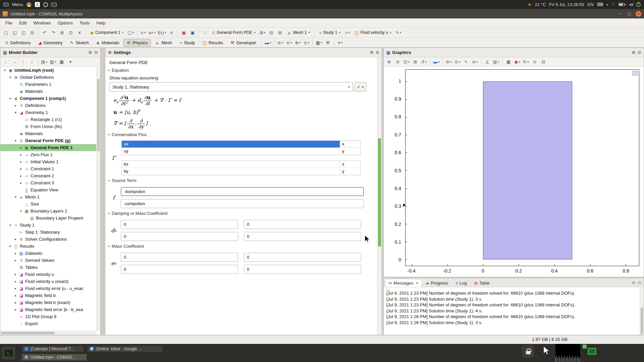 The image size is (644, 362). Describe the element at coordinates (322, 14) in the screenshot. I see `window-title-bar: Untitled.mph - COMSOL Multiphysics – ▢ ✕` at that location.